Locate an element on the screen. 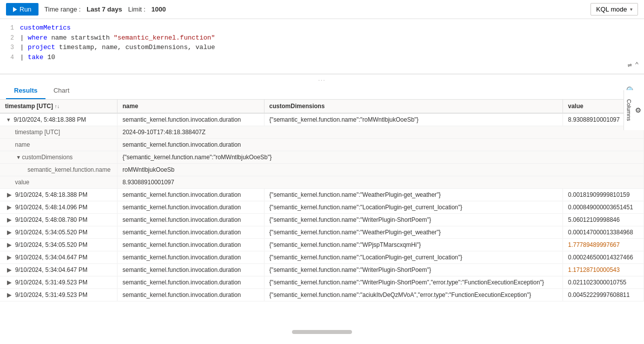  kql-mode-button: KQL mode ▾ is located at coordinates (614, 9).